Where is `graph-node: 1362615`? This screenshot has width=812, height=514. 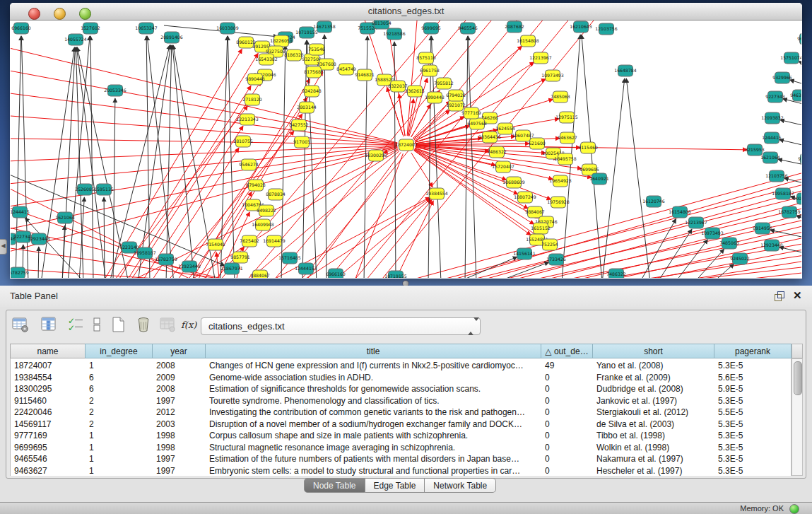 graph-node: 1362615 is located at coordinates (415, 91).